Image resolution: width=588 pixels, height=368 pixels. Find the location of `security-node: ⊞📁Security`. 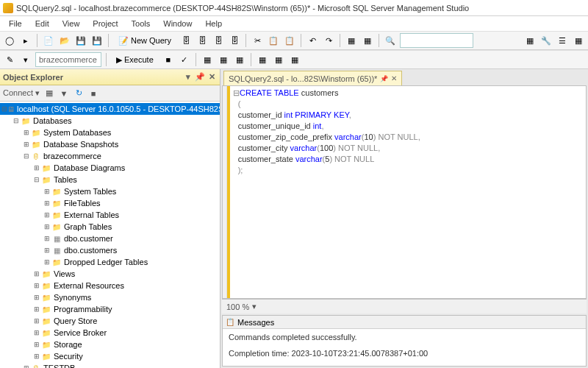

security-node: ⊞📁Security is located at coordinates (110, 356).